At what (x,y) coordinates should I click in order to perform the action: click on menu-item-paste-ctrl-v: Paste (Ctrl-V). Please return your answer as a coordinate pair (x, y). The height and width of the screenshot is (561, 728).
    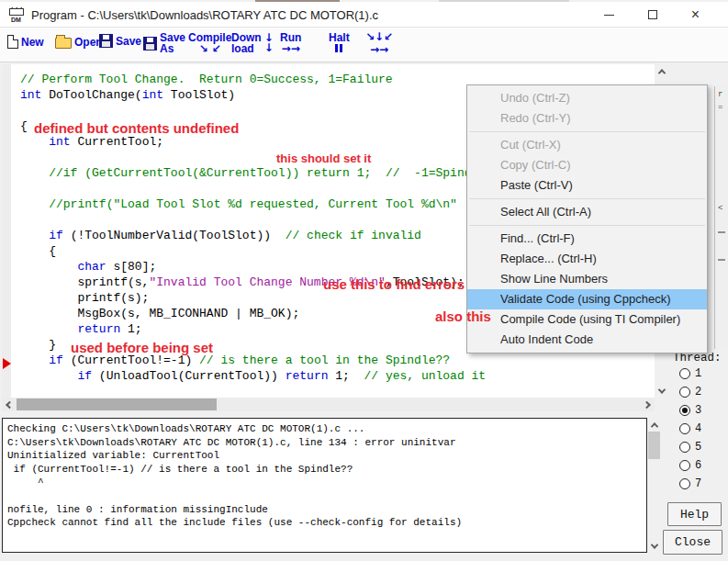
    Looking at the image, I should click on (588, 185).